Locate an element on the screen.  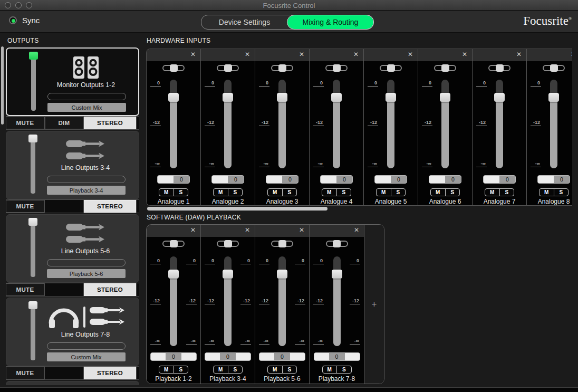
output-source-button: Playback 5-6 is located at coordinates (86, 273).